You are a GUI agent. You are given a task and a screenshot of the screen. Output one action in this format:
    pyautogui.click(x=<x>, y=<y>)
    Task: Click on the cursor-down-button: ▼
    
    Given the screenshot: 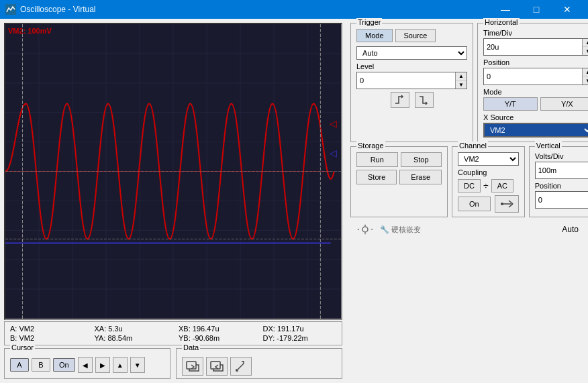 What is the action you would take?
    pyautogui.click(x=138, y=365)
    